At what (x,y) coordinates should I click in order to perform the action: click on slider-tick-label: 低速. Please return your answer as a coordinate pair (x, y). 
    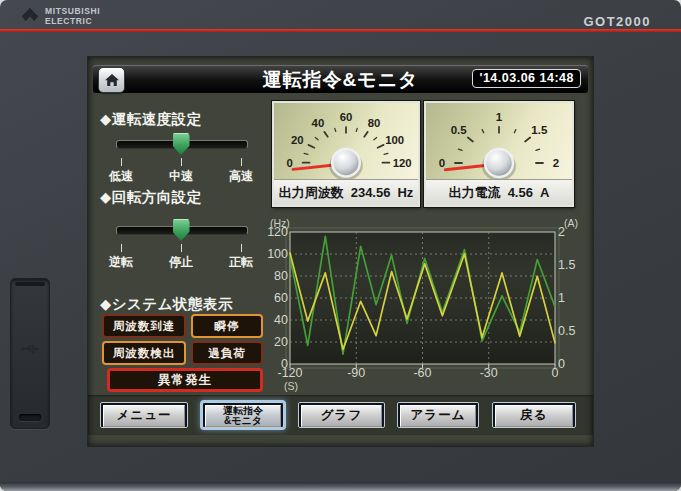
    Looking at the image, I should click on (121, 176).